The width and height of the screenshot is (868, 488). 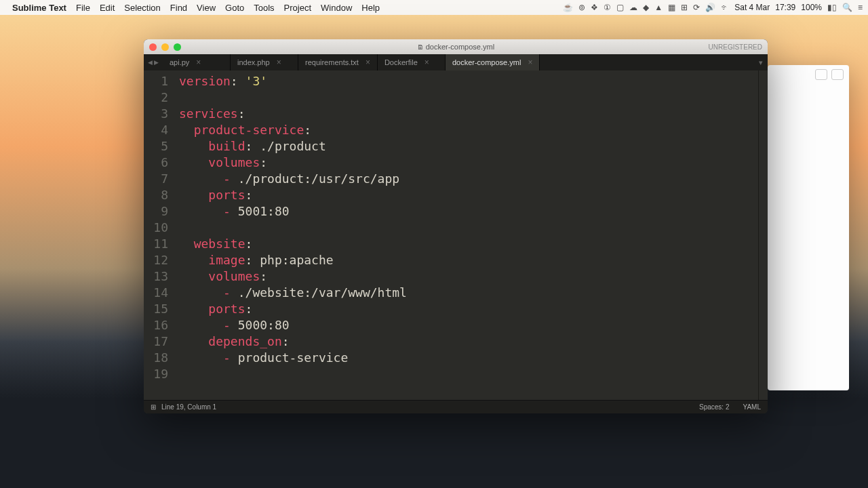 What do you see at coordinates (156, 98) in the screenshot?
I see `line-number: 2` at bounding box center [156, 98].